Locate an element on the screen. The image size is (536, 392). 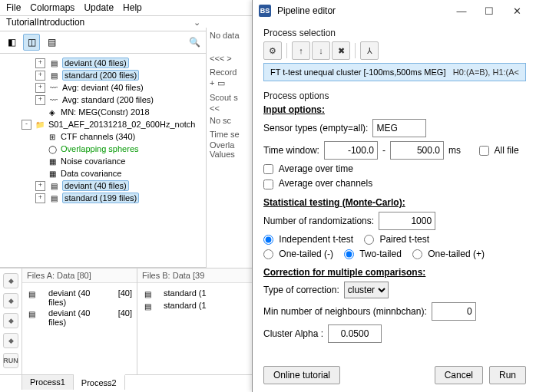
nrand-input is located at coordinates (407, 221).